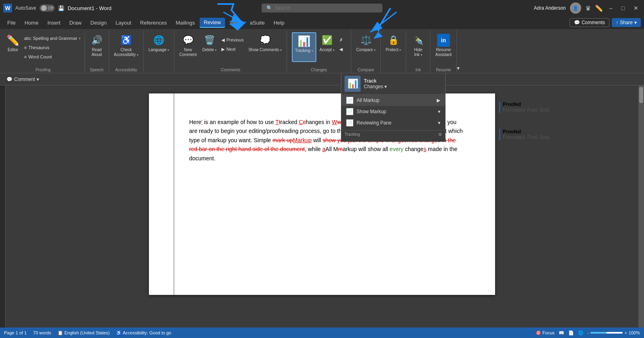  I want to click on menu-insert: Insert, so click(54, 23).